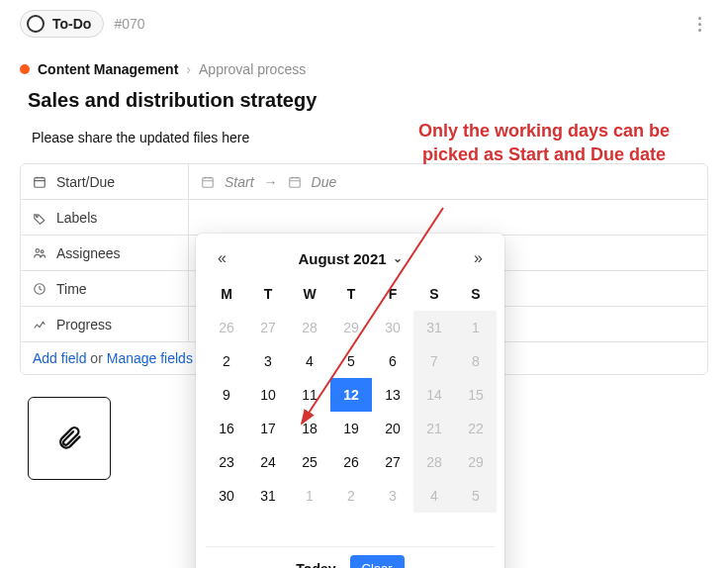 Image resolution: width=728 pixels, height=568 pixels. I want to click on annotation-text: Only the working days can be picked as S…, so click(544, 142).